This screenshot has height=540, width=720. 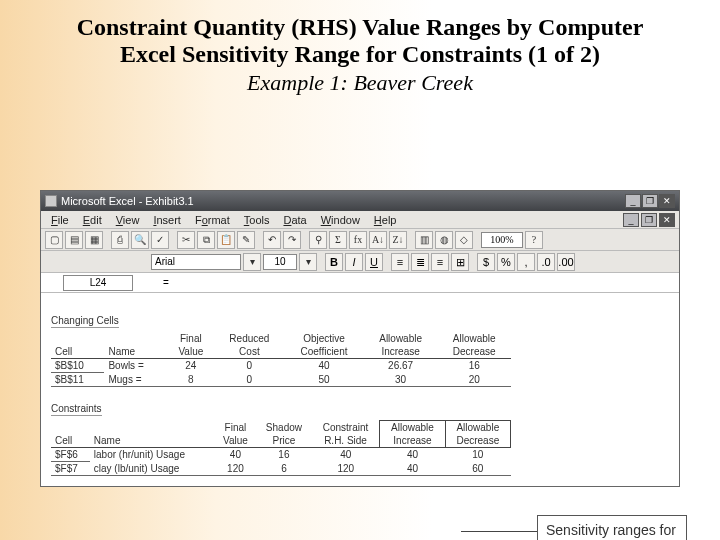 What do you see at coordinates (444, 240) in the screenshot?
I see `map-icon: ◍` at bounding box center [444, 240].